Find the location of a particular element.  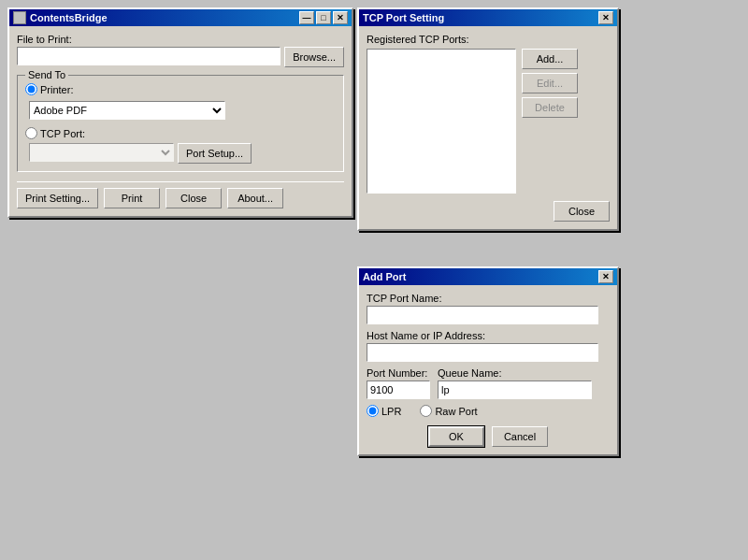

port-queue-row: Port Number: Queue Name: is located at coordinates (488, 383).